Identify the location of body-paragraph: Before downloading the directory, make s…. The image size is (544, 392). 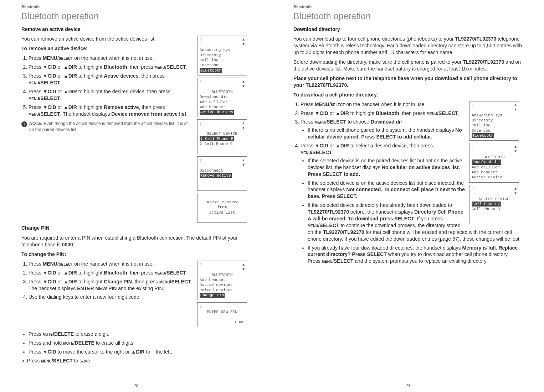
(408, 66).